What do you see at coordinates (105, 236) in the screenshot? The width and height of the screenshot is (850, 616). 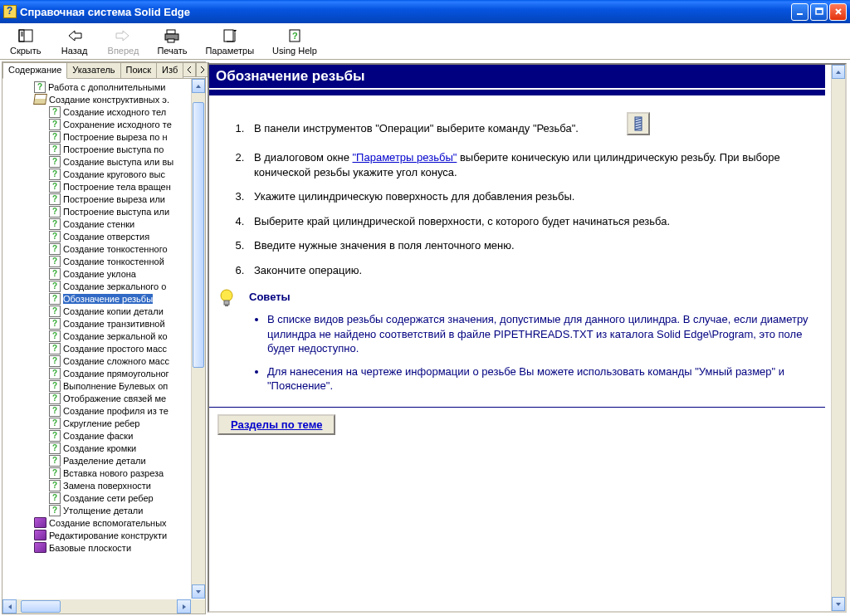 I see `tree-item: ?Создание отверстия` at bounding box center [105, 236].